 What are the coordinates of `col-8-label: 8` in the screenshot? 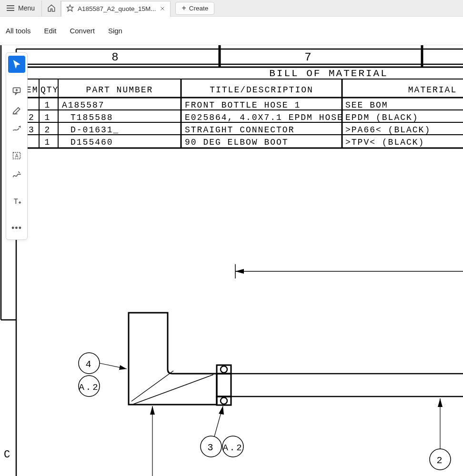 It's located at (115, 57).